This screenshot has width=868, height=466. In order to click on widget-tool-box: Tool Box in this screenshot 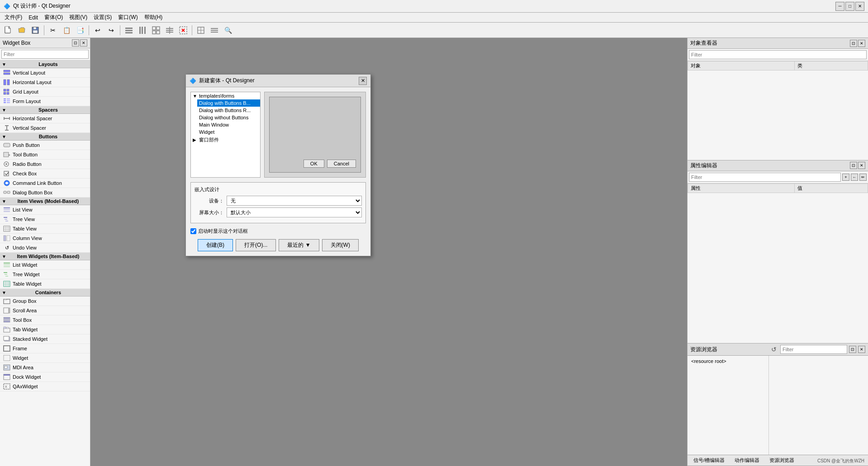, I will do `click(45, 320)`.